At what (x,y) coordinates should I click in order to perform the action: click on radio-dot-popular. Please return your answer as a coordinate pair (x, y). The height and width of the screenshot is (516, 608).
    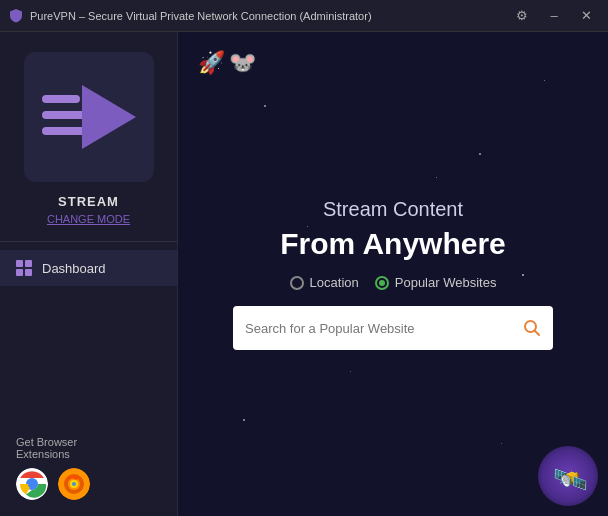
    Looking at the image, I should click on (382, 283).